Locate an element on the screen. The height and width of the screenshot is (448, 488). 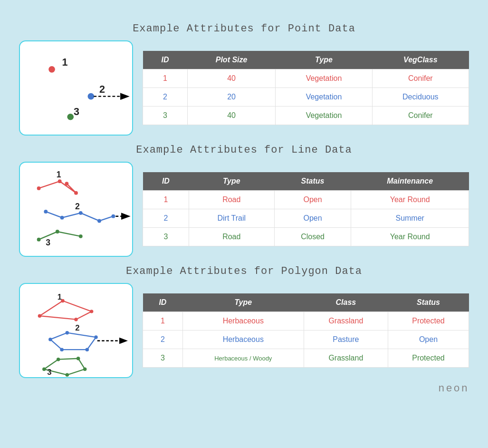
cell-point-3-id: 3 is located at coordinates (165, 116).